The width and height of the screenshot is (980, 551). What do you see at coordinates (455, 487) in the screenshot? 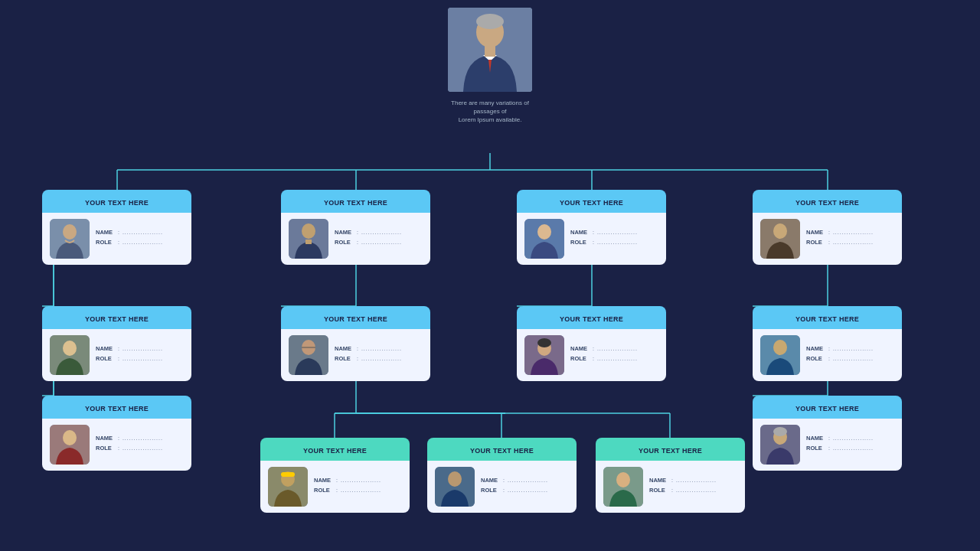
I see `person-photo-c11` at bounding box center [455, 487].